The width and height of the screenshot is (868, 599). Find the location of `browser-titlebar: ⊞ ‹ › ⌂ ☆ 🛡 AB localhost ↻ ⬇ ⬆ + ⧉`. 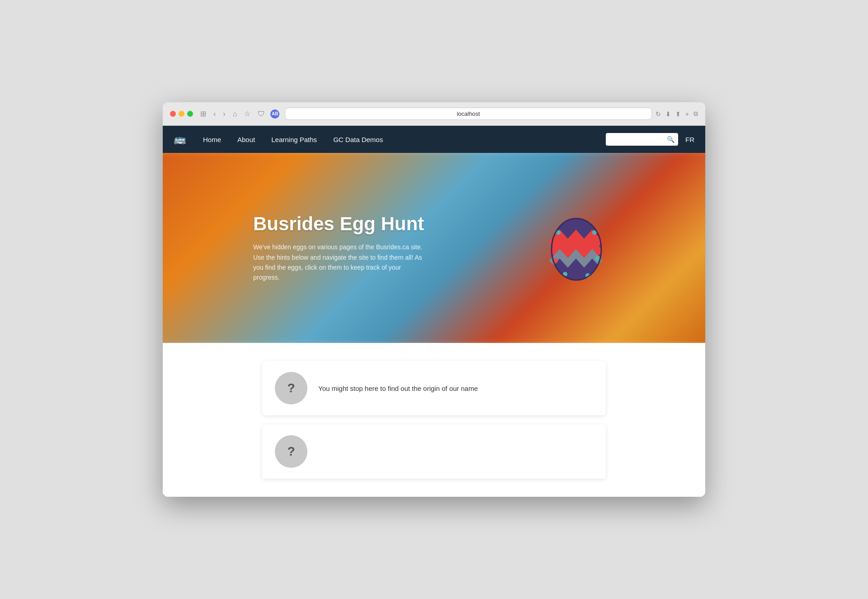

browser-titlebar: ⊞ ‹ › ⌂ ☆ 🛡 AB localhost ↻ ⬇ ⬆ + ⧉ is located at coordinates (434, 114).